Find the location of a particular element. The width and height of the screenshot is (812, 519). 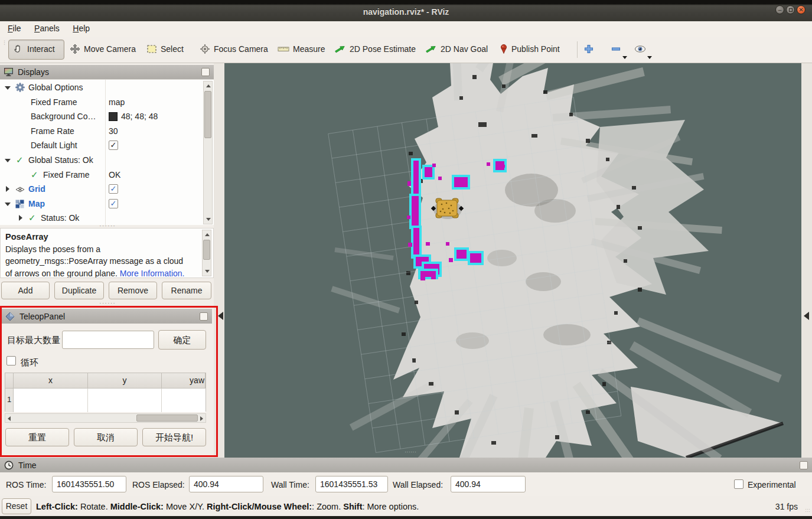

tree-value: 48; 48; 48 is located at coordinates (139, 116).